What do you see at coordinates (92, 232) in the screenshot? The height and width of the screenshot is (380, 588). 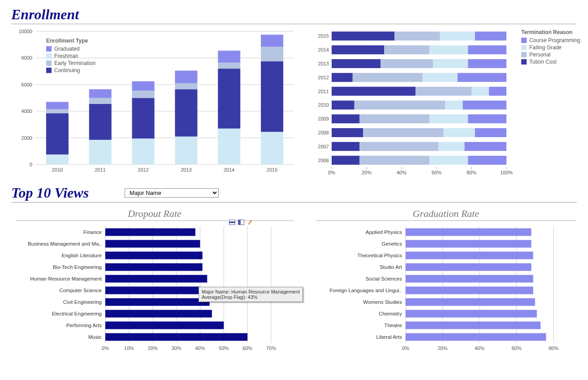 I see `svg-text: Finance` at bounding box center [92, 232].